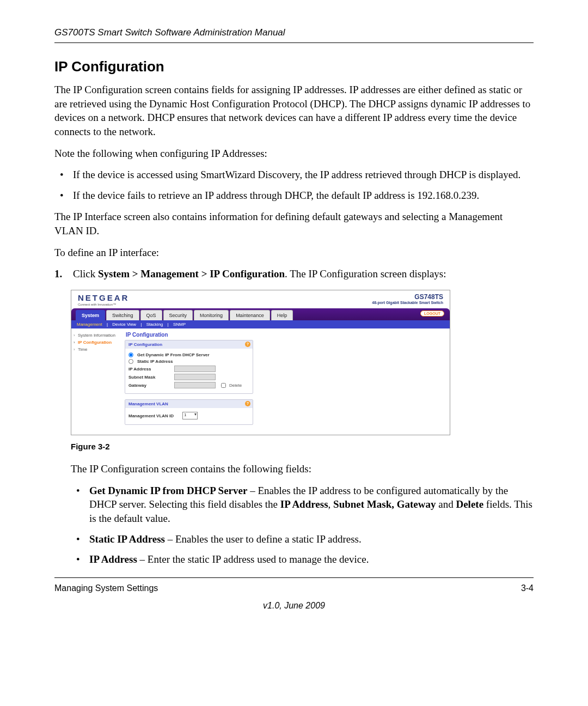  I want to click on bullet-item: If the device is accessed using SmartWiz…, so click(294, 175).